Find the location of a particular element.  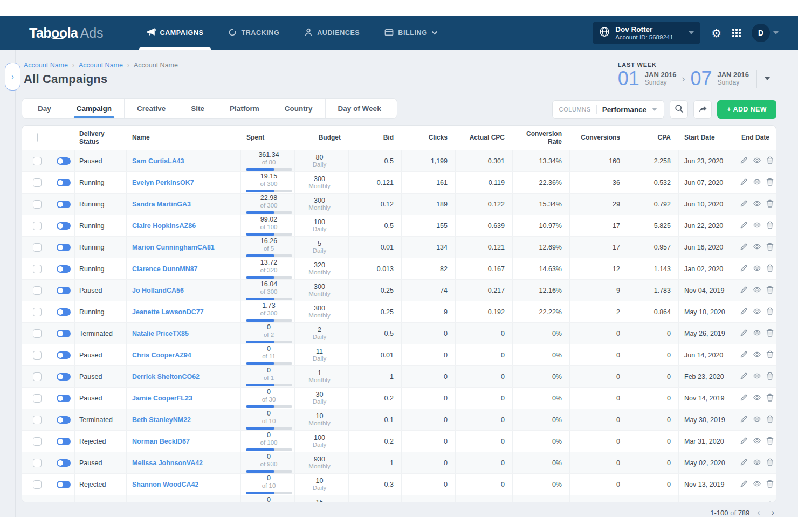

select-all-checkbox is located at coordinates (37, 137).